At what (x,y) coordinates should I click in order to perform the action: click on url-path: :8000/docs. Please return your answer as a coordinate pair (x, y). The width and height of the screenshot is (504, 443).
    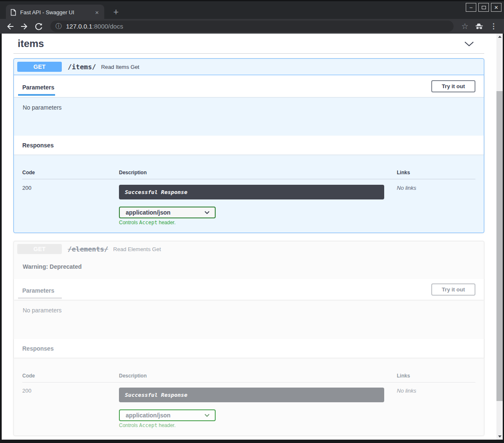
    Looking at the image, I should click on (108, 26).